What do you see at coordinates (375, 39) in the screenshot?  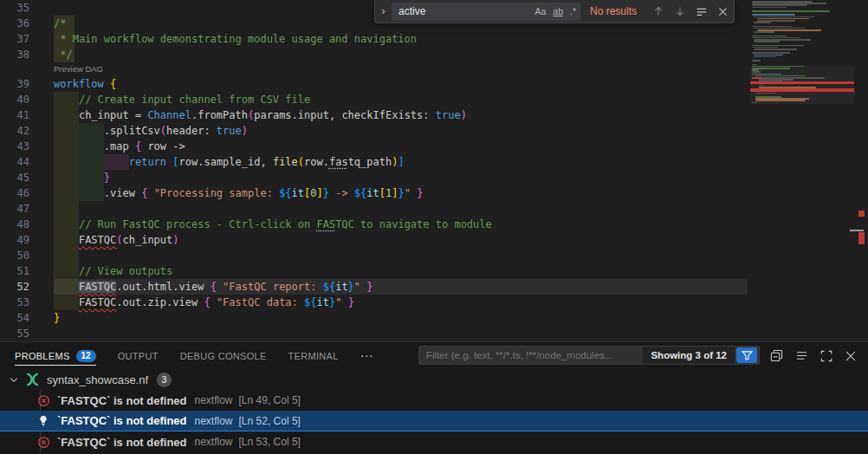 I see `code-line-37: 37 * Main workflow demonstrating module …` at bounding box center [375, 39].